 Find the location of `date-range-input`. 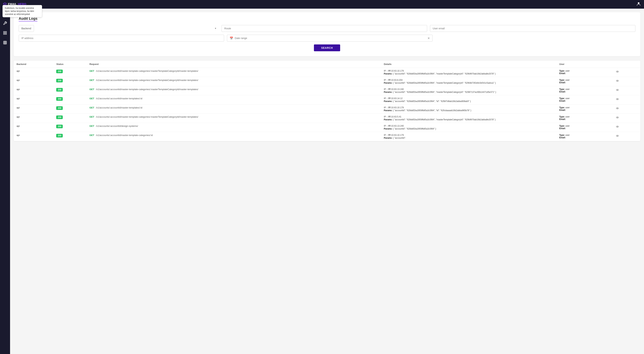

date-range-input is located at coordinates (331, 38).